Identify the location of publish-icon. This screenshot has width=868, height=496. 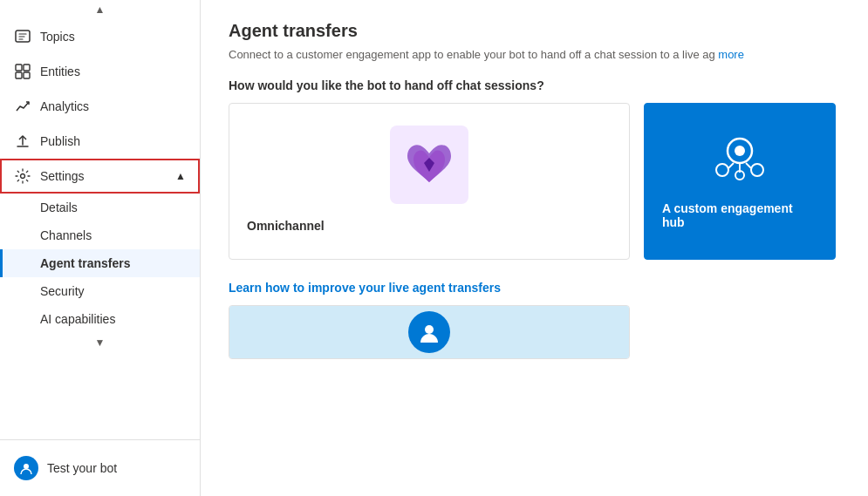
(23, 141).